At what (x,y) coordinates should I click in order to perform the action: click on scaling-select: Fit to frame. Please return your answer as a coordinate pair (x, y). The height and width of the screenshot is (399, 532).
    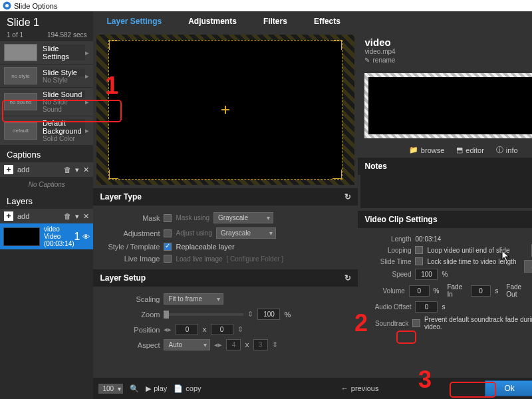
    Looking at the image, I should click on (194, 299).